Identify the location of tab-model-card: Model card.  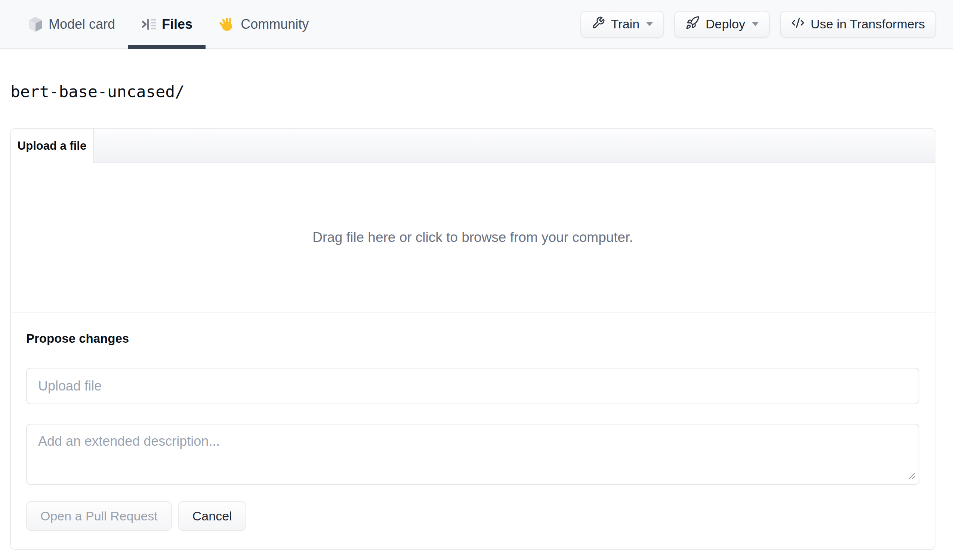
(72, 24).